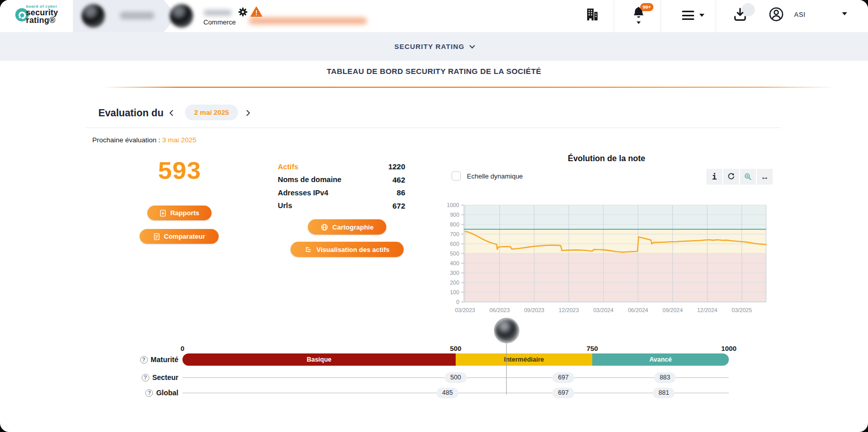 Image resolution: width=868 pixels, height=432 pixels. I want to click on refresh-icon, so click(731, 176).